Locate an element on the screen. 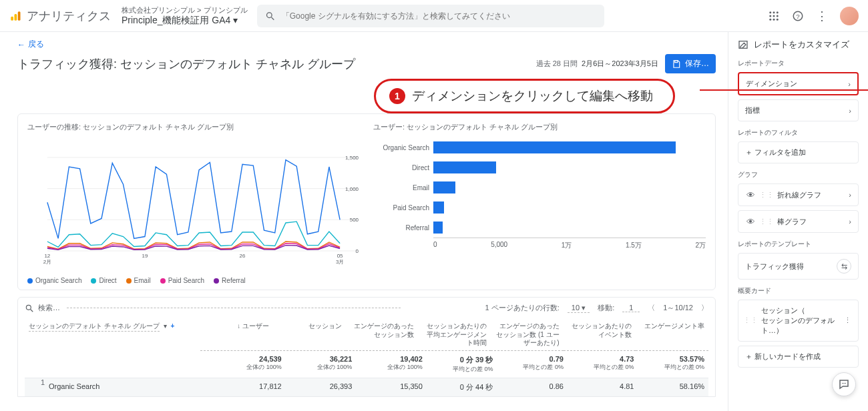 Image resolution: width=868 pixels, height=411 pixels. svg-text: 19 is located at coordinates (146, 256).